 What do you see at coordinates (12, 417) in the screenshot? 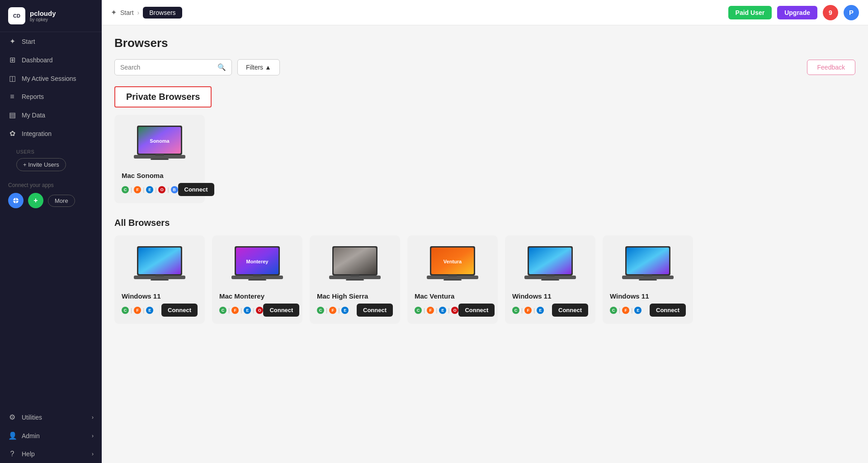
I see `utilities-icon: ⚙` at bounding box center [12, 417].